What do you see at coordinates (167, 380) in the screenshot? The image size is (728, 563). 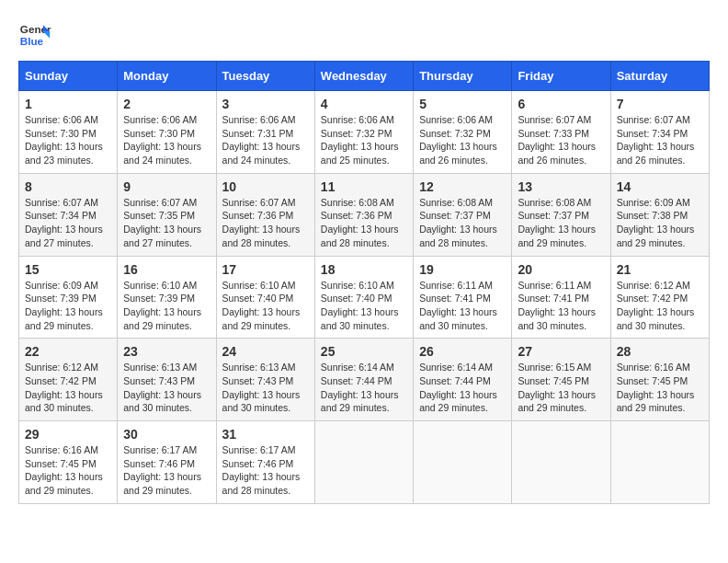 I see `calendar-cell: 23Sunrise: 6:13 AM Sunset: 7:43 PM Dayli…` at bounding box center [167, 380].